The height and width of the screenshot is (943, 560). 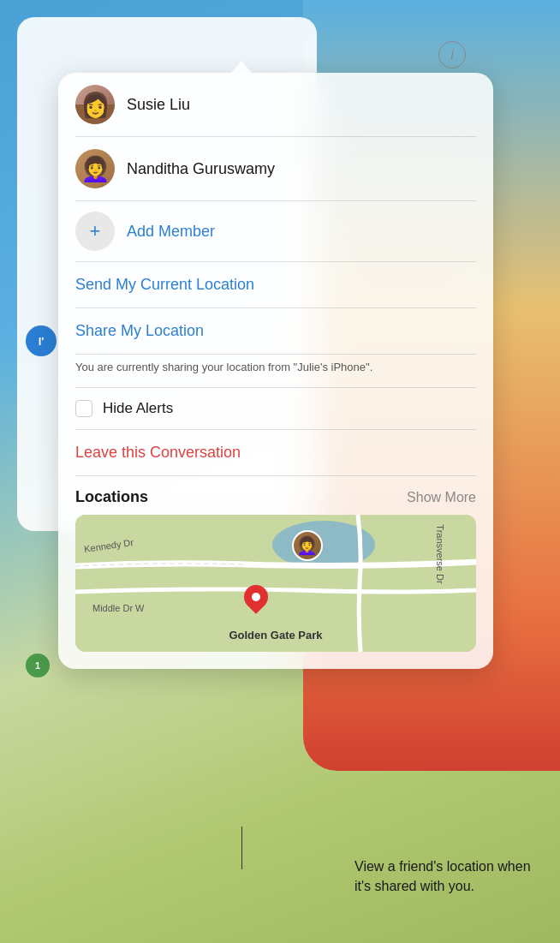 What do you see at coordinates (95, 104) in the screenshot?
I see `avatar-susie` at bounding box center [95, 104].